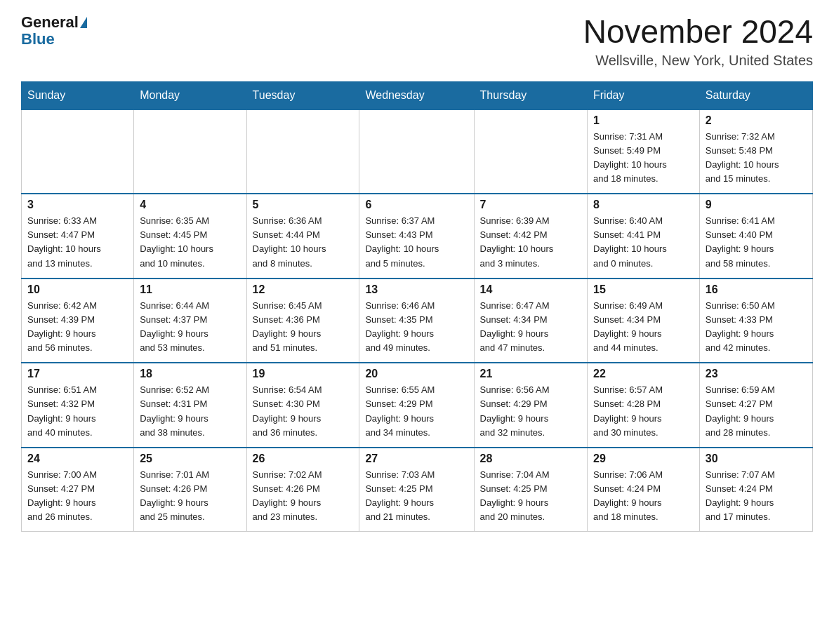 The width and height of the screenshot is (834, 644). What do you see at coordinates (303, 490) in the screenshot?
I see `calendar-cell: 26Sunrise: 7:02 AM Sunset: 4:26 PM Dayli…` at bounding box center [303, 490].